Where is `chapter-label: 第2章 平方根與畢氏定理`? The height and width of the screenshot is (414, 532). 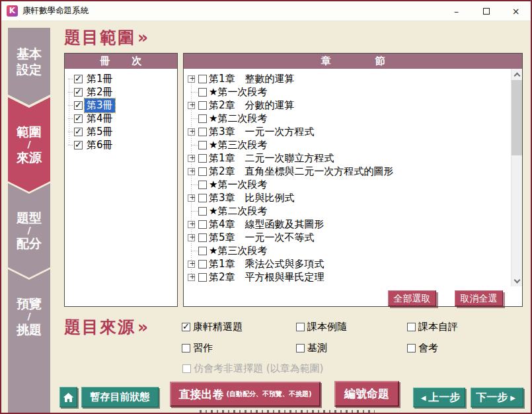
chapter-label: 第2章 平方根與畢氏定理 is located at coordinates (267, 278).